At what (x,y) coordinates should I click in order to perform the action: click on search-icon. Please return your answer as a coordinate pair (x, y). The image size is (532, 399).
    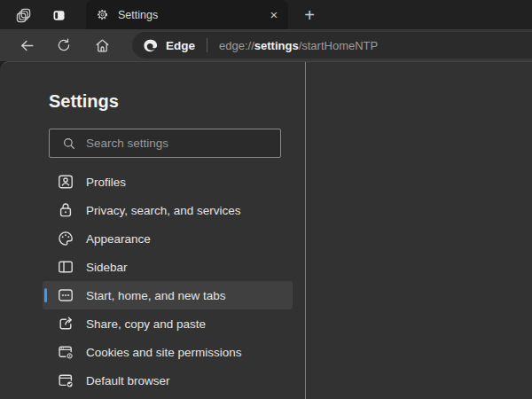
    Looking at the image, I should click on (63, 144).